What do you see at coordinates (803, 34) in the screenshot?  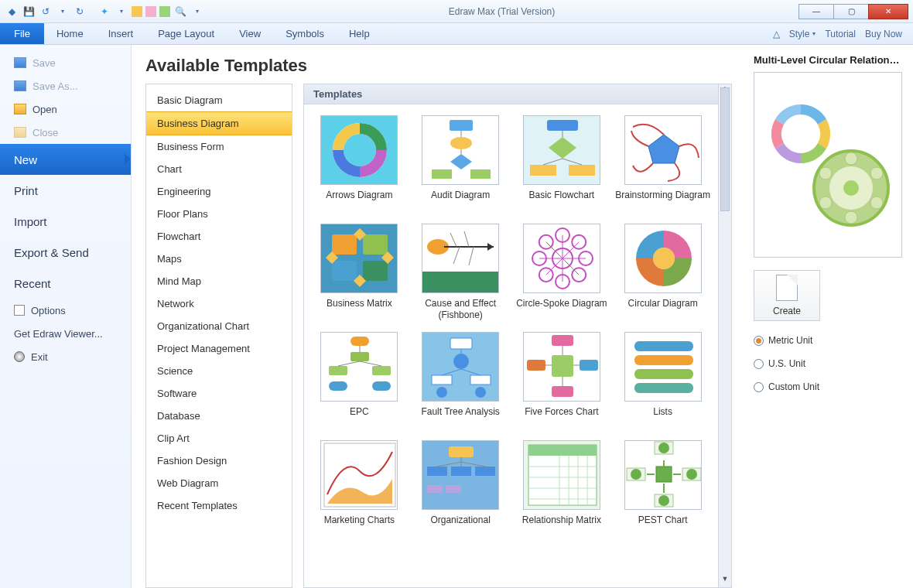 I see `style-link: Style ▾` at bounding box center [803, 34].